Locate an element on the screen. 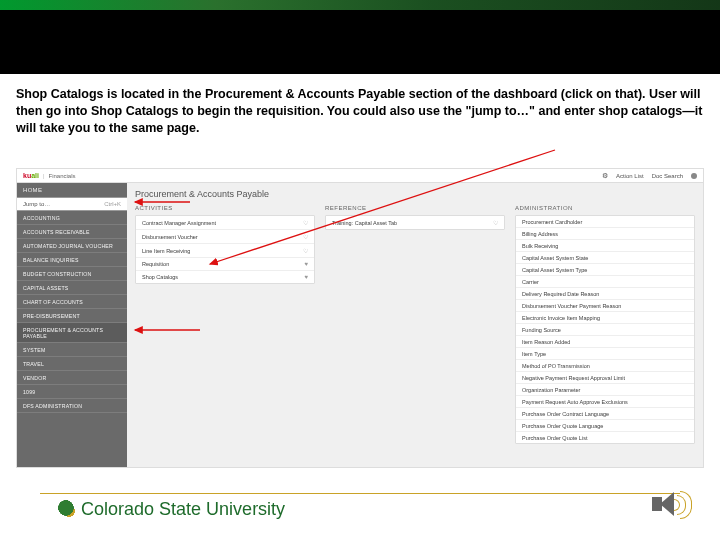 This screenshot has height=540, width=720. admin-item-reason-added: Item Reason Added is located at coordinates (605, 342).